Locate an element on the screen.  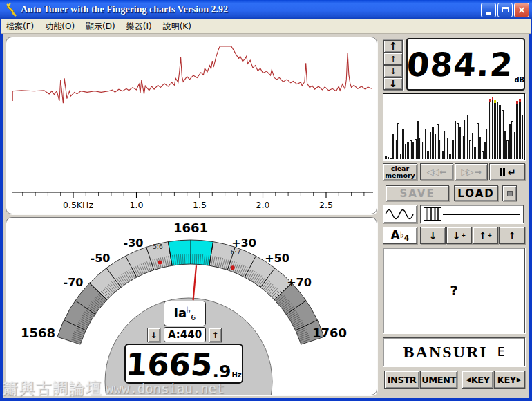
save-button: SAVE is located at coordinates (417, 194).